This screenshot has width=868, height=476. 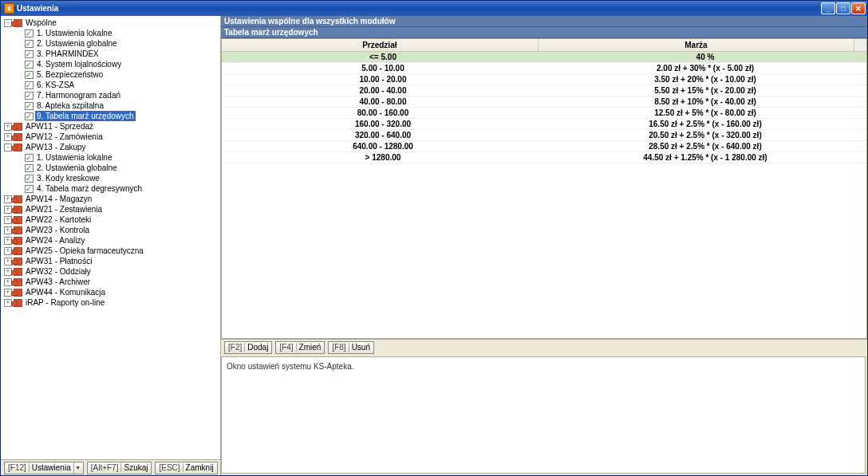 I want to click on tree-item-label: APW31 - Płatności, so click(x=59, y=262).